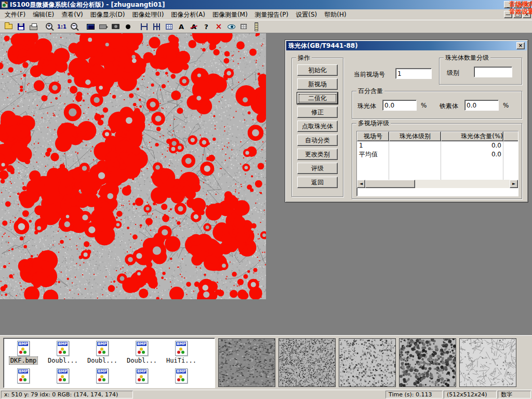 The image size is (532, 399). I want to click on text-annotation-button: A, so click(181, 26).